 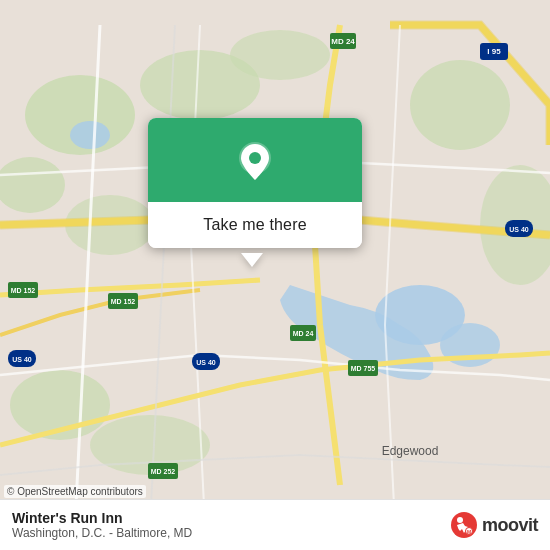 I want to click on svg-text: Edgewood, so click(x=410, y=451).